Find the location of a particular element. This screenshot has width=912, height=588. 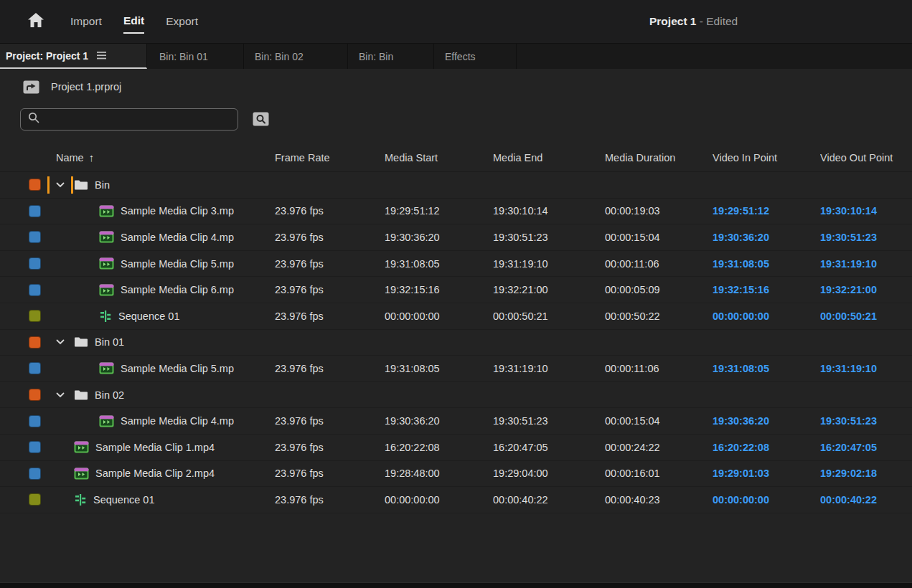

tab-effects: Effects is located at coordinates (475, 56).